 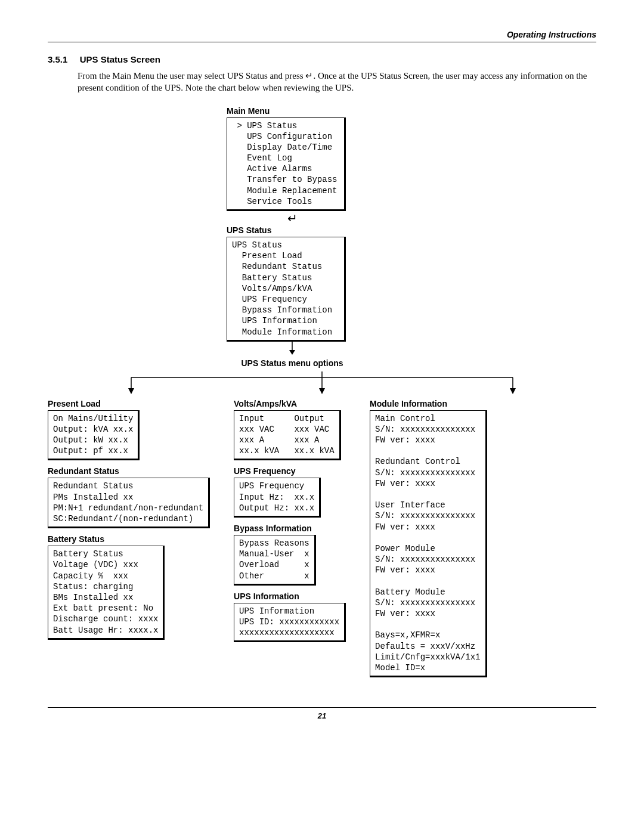 I want to click on present-load-screen: On Mains/Utility Output: kVA xx.x Output…, so click(x=94, y=435).